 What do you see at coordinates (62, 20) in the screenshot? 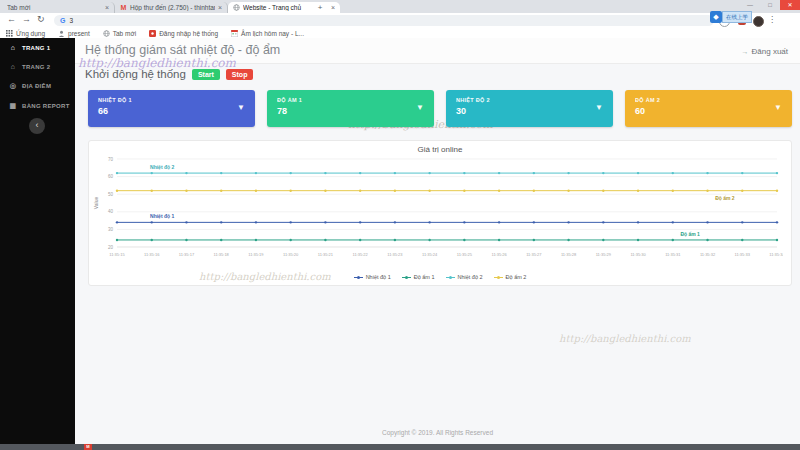
I see `google-g-icon: G` at bounding box center [62, 20].